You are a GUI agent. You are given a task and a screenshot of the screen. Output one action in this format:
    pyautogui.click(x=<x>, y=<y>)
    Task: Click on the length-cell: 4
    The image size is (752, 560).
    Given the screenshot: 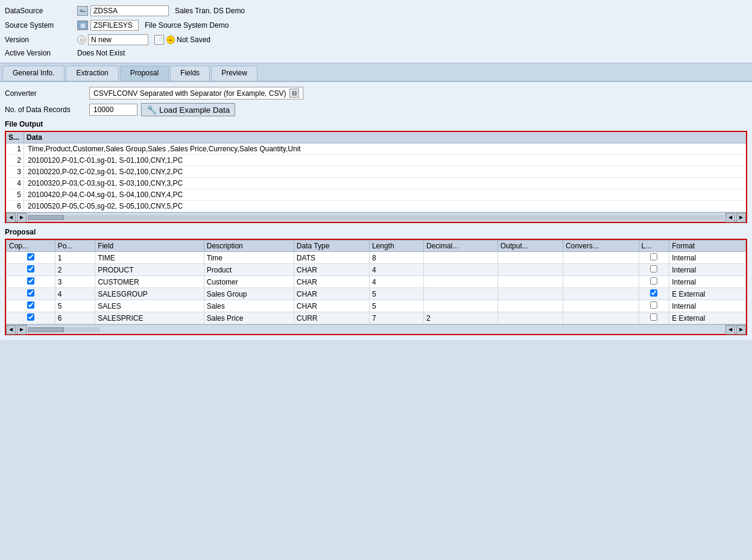 What is the action you would take?
    pyautogui.click(x=396, y=270)
    